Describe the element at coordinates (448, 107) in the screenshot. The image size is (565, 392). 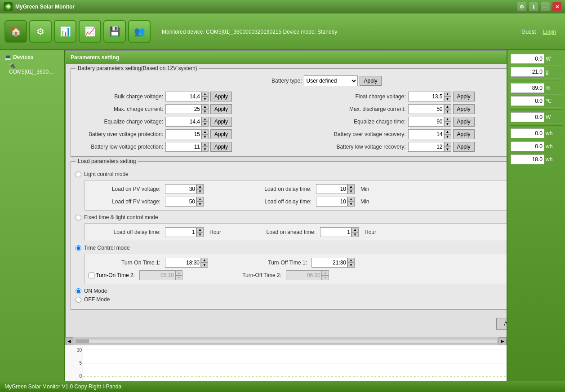
I see `max-discharge-up: ▲` at that location.